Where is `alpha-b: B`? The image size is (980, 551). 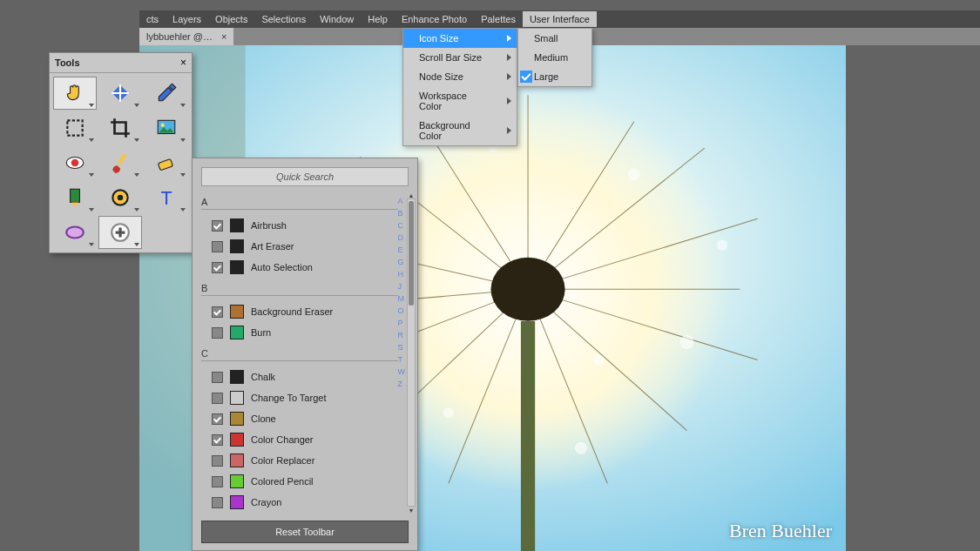
alpha-b: B is located at coordinates (402, 213).